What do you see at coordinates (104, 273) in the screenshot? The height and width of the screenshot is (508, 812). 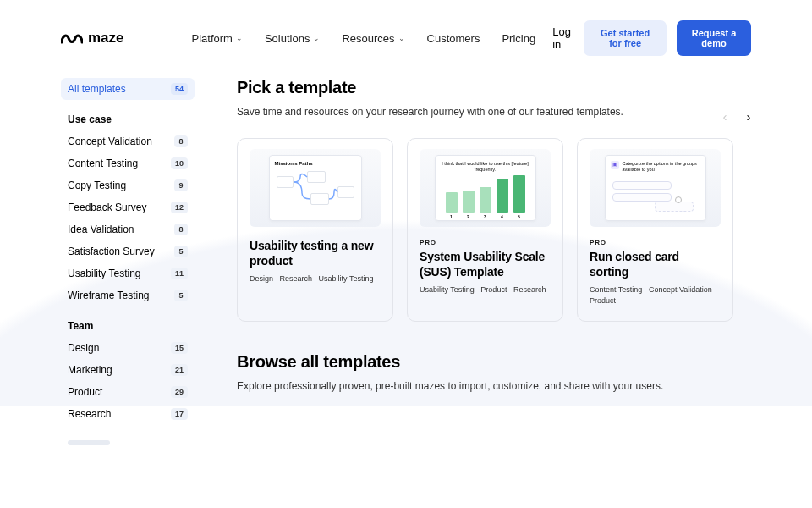 I see `sidebar-item-label: Usability Testing` at bounding box center [104, 273].